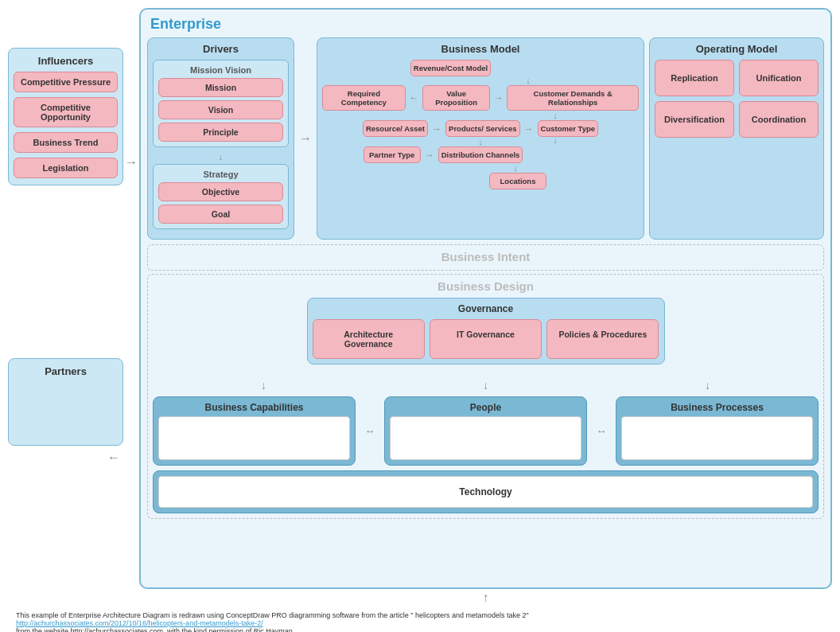 This screenshot has height=632, width=840. What do you see at coordinates (708, 385) in the screenshot?
I see `arrow-to-processes: ↓` at bounding box center [708, 385].